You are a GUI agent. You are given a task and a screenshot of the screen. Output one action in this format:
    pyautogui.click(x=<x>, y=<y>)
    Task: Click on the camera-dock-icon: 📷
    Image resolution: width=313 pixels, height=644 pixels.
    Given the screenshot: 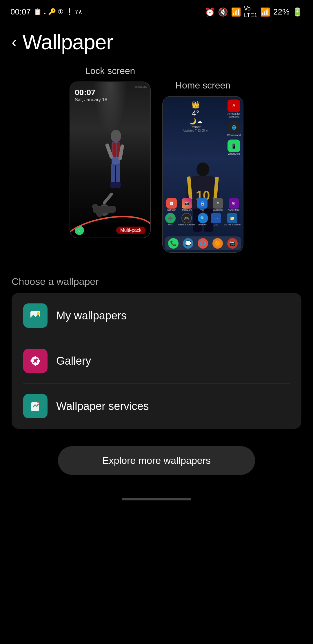 What is the action you would take?
    pyautogui.click(x=232, y=243)
    